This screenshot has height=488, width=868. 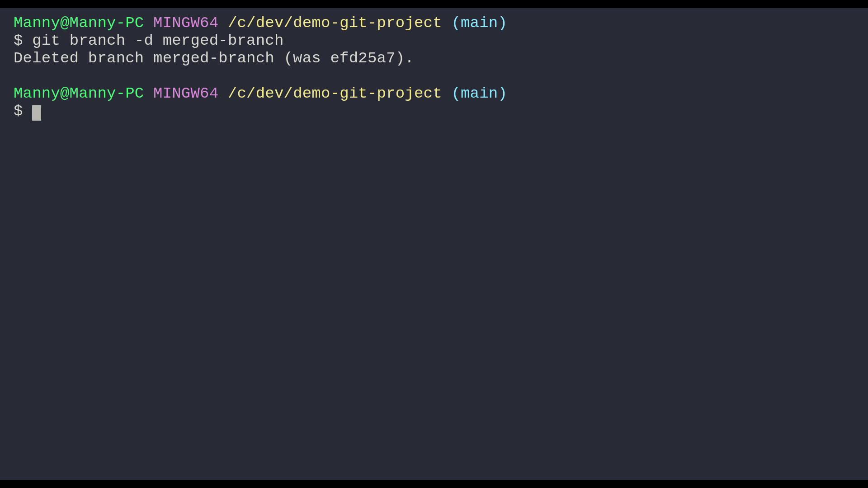 What do you see at coordinates (434, 94) in the screenshot?
I see `prompt-line-2: Manny@Manny-PC MINGW64 /c/dev/demo-git-p…` at bounding box center [434, 94].